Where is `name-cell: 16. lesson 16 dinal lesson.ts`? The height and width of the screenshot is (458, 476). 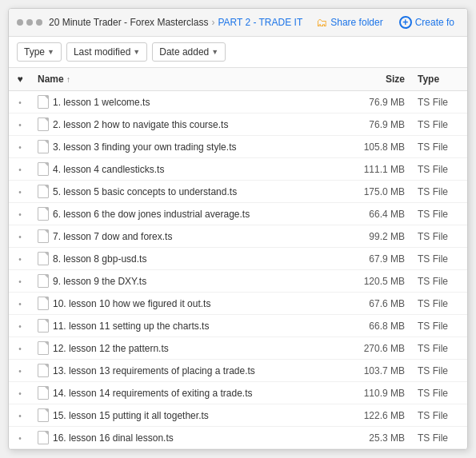 name-cell: 16. lesson 16 dinal lesson.ts is located at coordinates (189, 438).